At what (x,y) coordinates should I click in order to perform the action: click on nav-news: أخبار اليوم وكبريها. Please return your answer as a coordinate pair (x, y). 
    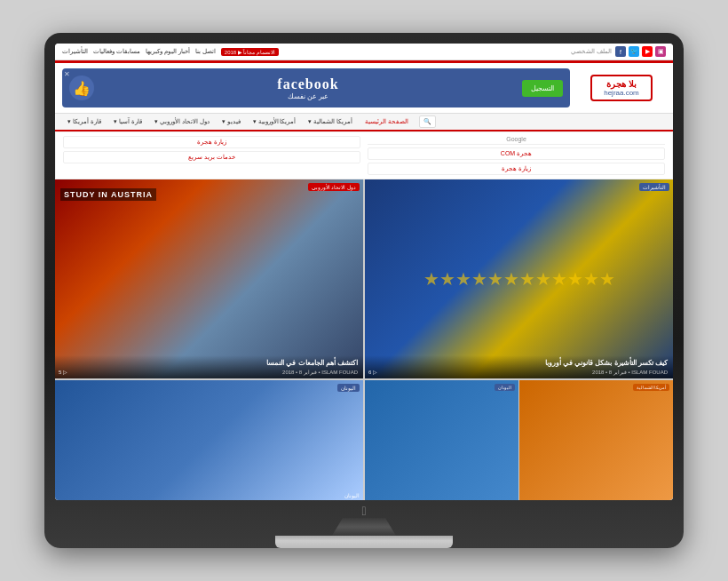
    Looking at the image, I should click on (168, 52).